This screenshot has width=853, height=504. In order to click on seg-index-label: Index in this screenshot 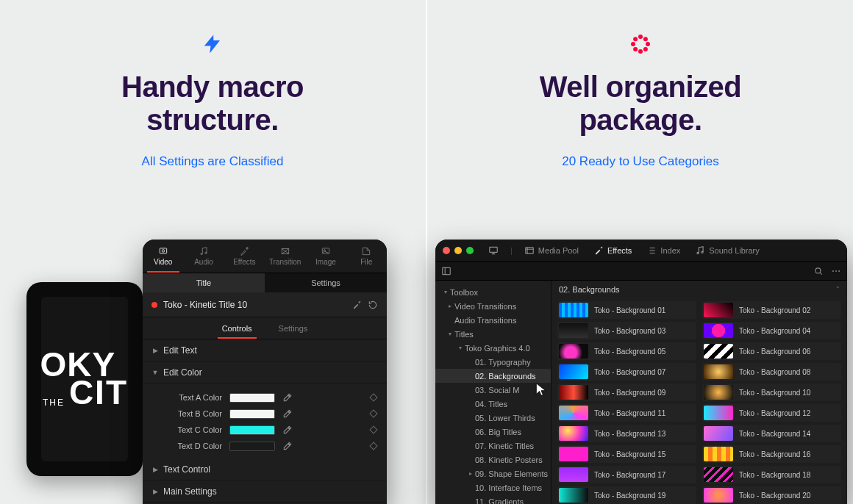, I will do `click(671, 251)`.